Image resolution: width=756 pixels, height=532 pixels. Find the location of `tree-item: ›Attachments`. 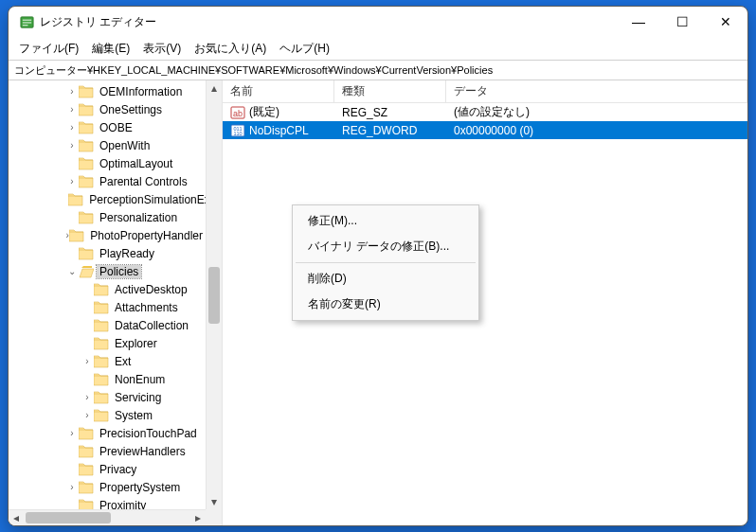

tree-item: ›Attachments is located at coordinates (107, 307).